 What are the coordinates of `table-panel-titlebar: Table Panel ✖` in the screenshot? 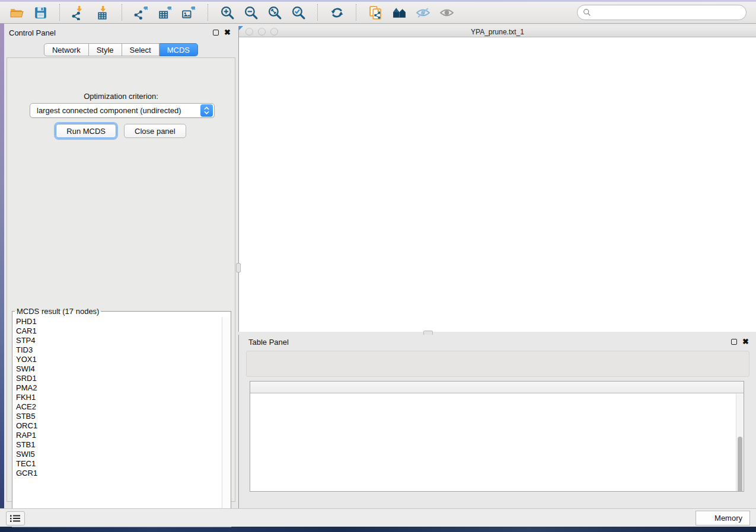 It's located at (497, 342).